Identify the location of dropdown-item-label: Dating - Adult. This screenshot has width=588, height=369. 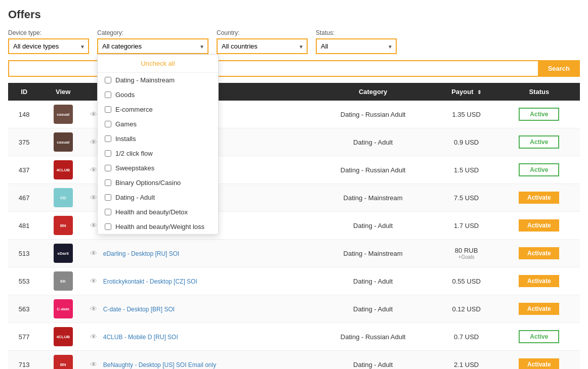
(135, 197).